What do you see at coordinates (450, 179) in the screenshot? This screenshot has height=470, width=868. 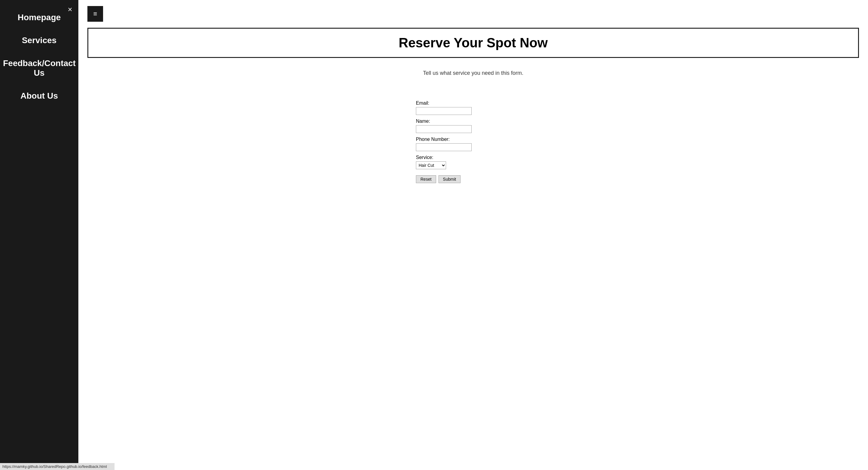 I see `submit-button: Submit` at bounding box center [450, 179].